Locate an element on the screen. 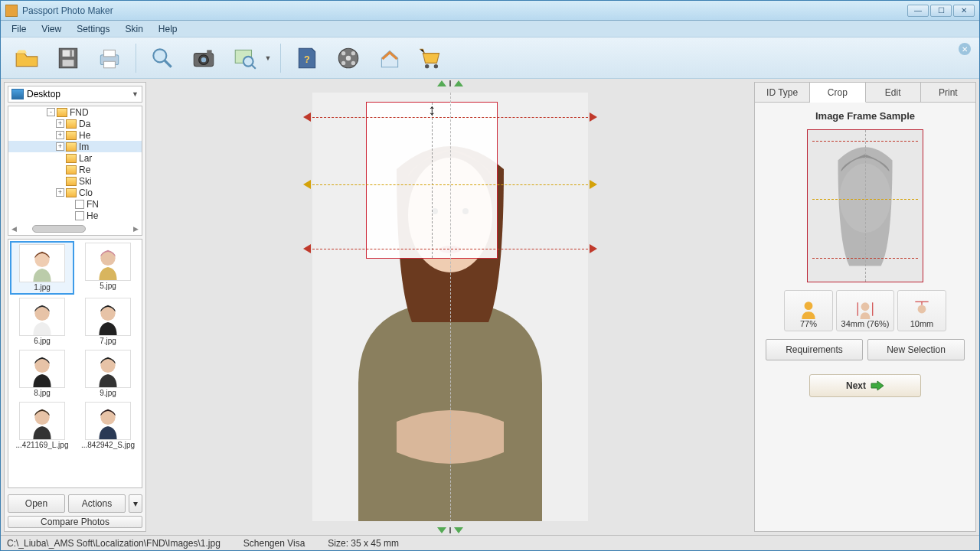 Image resolution: width=980 pixels, height=551 pixels. bottom-handle is located at coordinates (450, 530).